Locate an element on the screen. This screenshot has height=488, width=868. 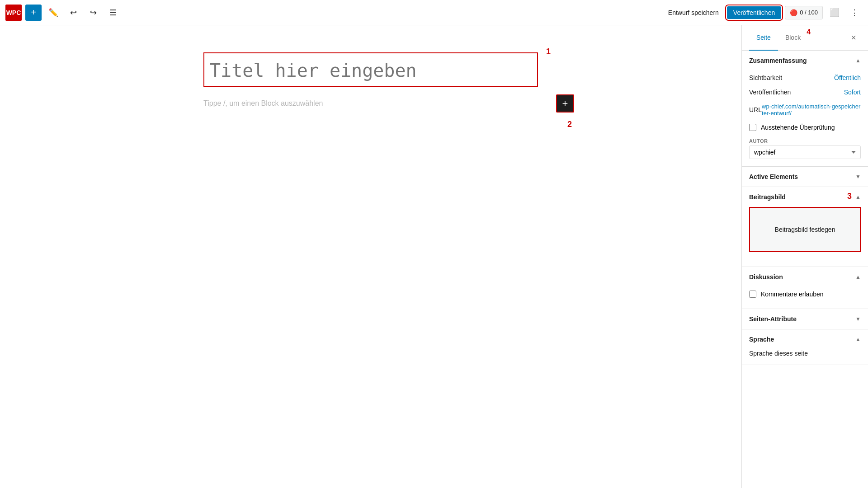
sichtbarkeit-value: Öffentlich is located at coordinates (847, 78).